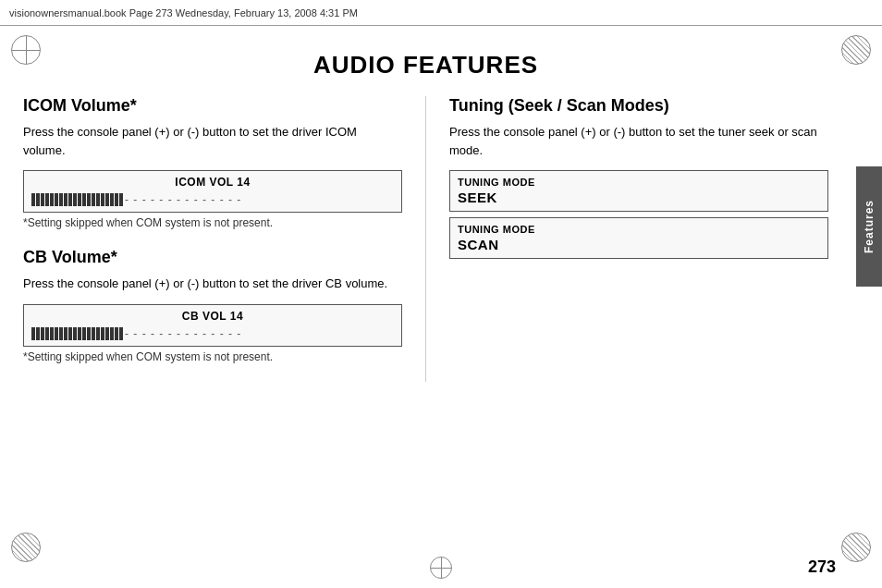  What do you see at coordinates (869, 227) in the screenshot?
I see `side-tab-label: Features` at bounding box center [869, 227].